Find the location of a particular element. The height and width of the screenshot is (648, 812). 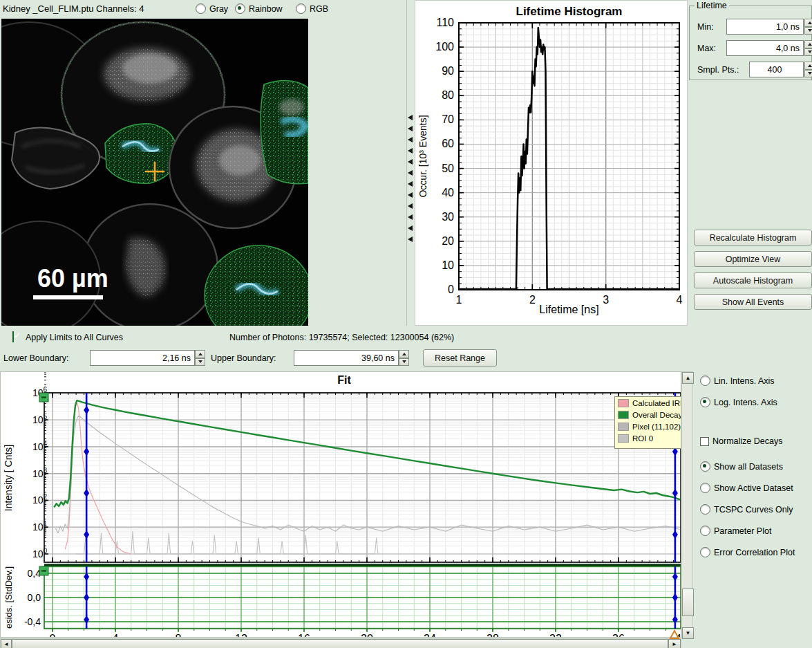

svg-text: 110 is located at coordinates (445, 22).